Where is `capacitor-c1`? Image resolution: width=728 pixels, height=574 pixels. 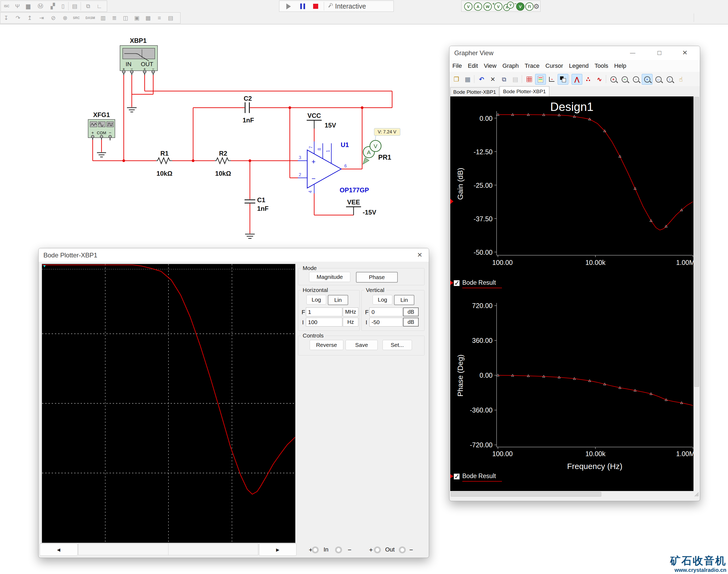 capacitor-c1 is located at coordinates (250, 202).